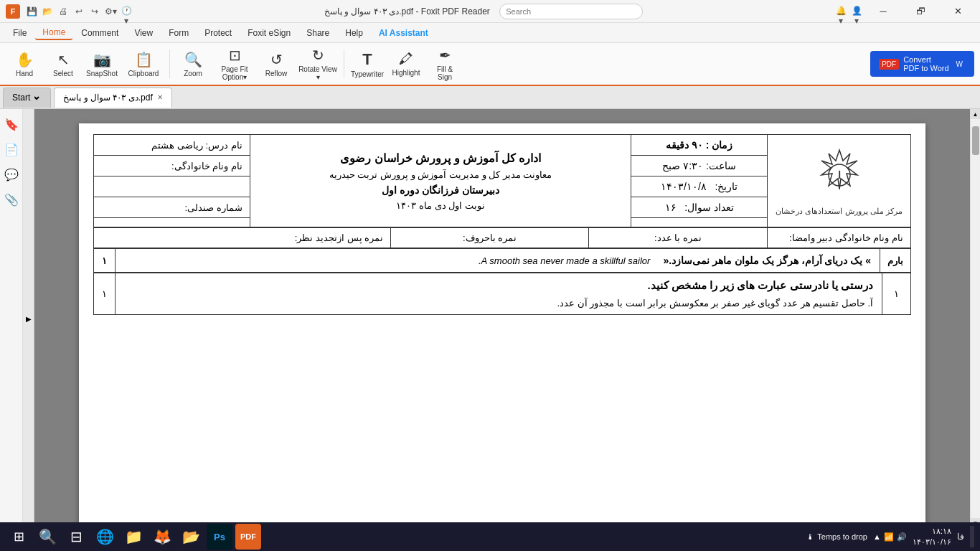  Describe the element at coordinates (235, 64) in the screenshot. I see `pagefit-tool: ⊡ Page FitOption▾` at that location.